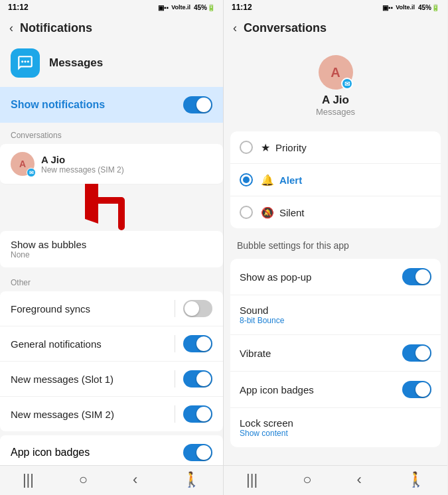 This screenshot has width=448, height=495. I want to click on app-icon-messages, so click(25, 63).